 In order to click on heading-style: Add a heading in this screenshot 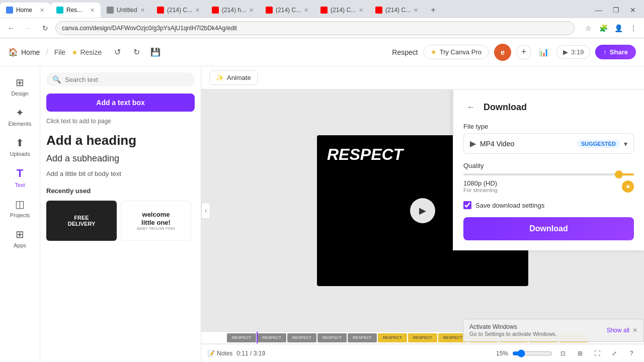, I will do `click(121, 141)`.